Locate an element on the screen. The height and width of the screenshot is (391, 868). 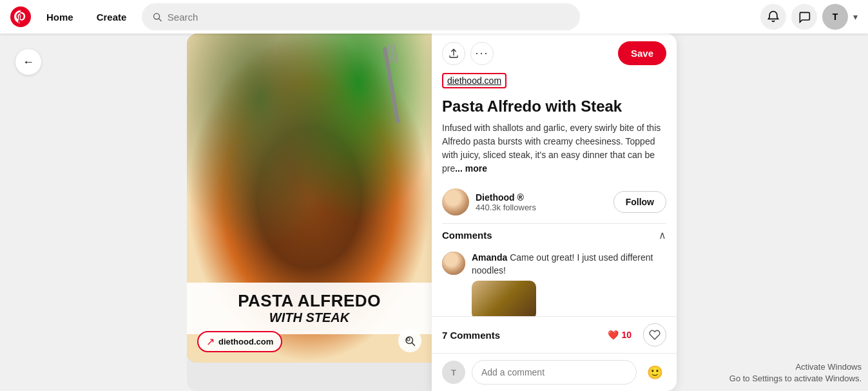
pin-description: Infused with shallots and garlic, every … is located at coordinates (554, 152).